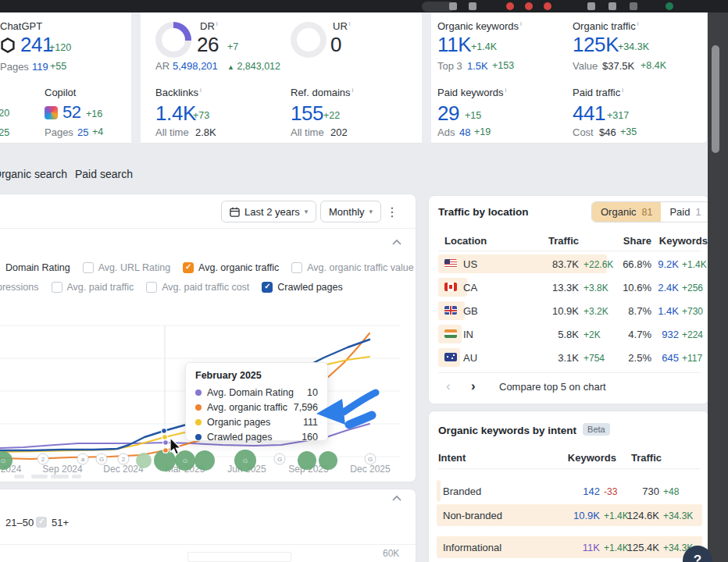 This screenshot has height=562, width=728. Describe the element at coordinates (626, 212) in the screenshot. I see `toggle-organic: Organic81` at that location.